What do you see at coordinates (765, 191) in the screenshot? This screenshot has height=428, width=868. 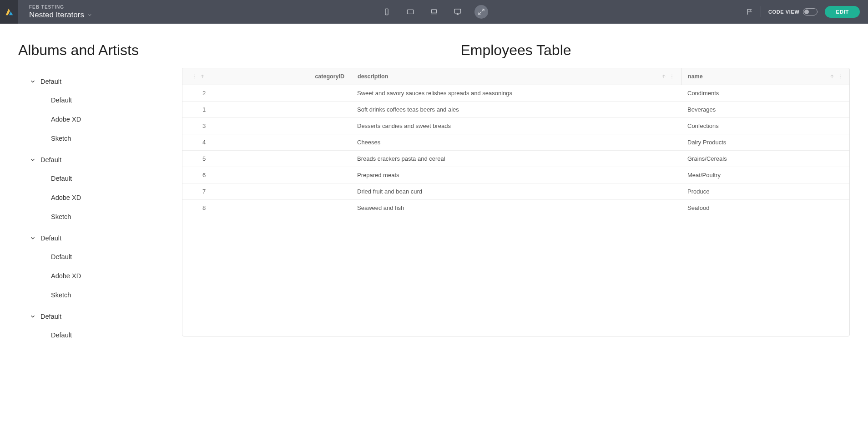 I see `cell-name: Produce` at bounding box center [765, 191].